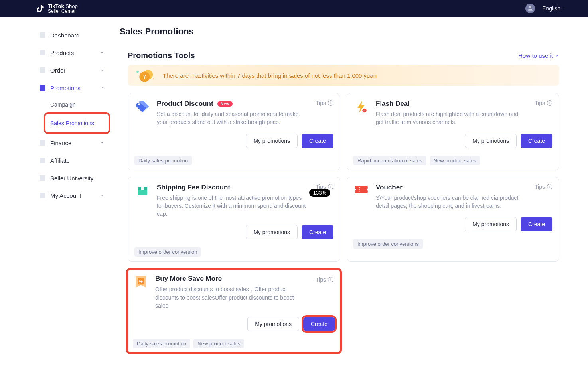 Image resolution: width=588 pixels, height=371 pixels. What do you see at coordinates (234, 219) in the screenshot?
I see `card-shipping-fee-discount: Tips i Shipping Fee Discount` at bounding box center [234, 219].